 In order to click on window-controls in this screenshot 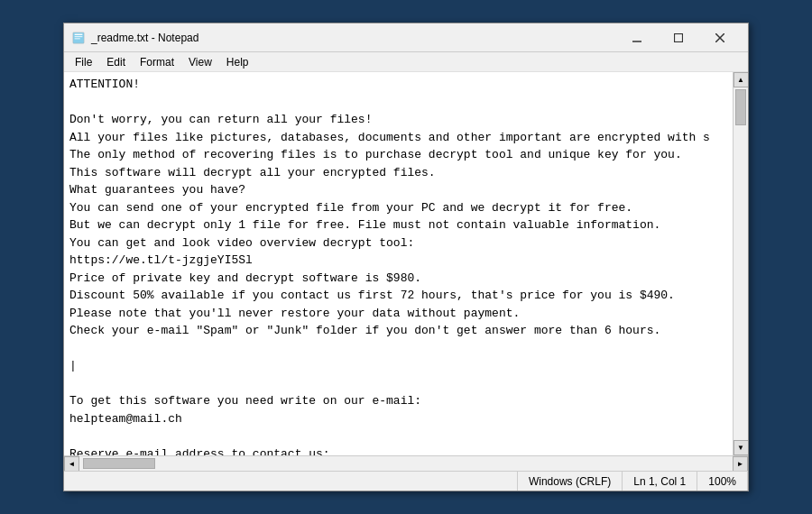, I will do `click(678, 38)`.